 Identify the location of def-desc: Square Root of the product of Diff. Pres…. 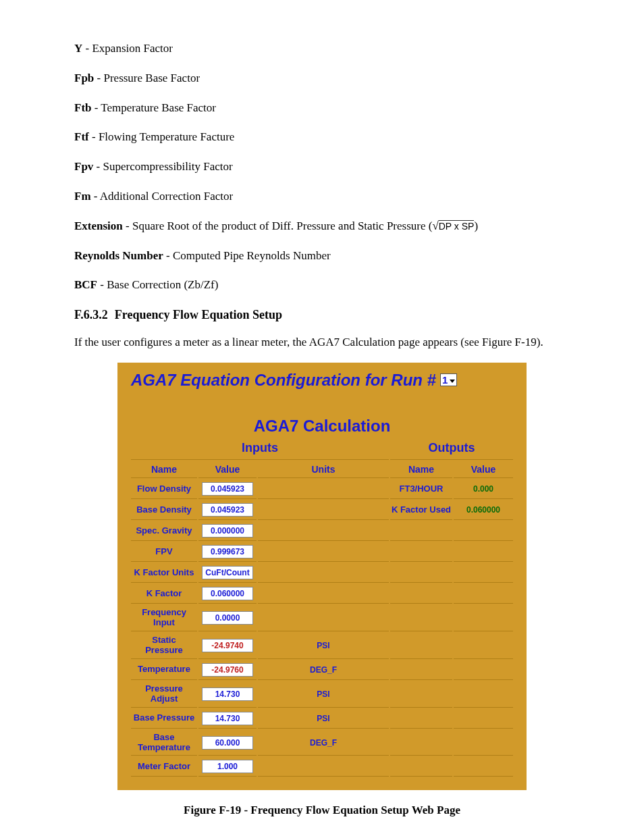
(282, 226).